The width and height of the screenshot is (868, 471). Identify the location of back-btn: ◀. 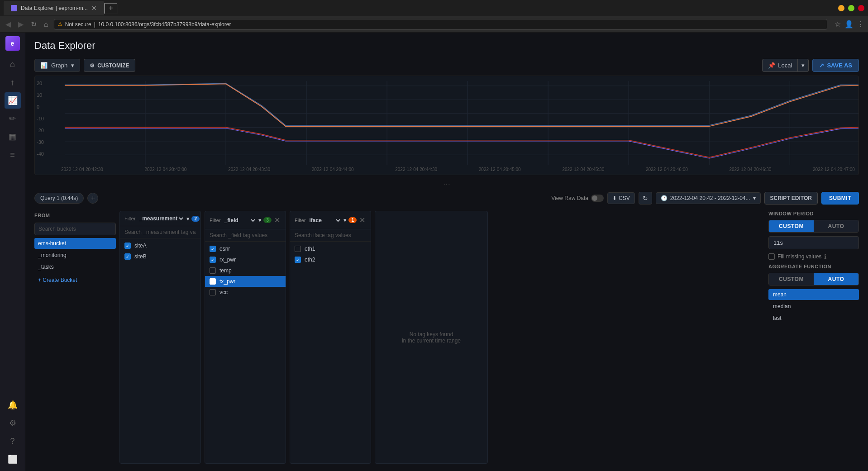
(8, 24).